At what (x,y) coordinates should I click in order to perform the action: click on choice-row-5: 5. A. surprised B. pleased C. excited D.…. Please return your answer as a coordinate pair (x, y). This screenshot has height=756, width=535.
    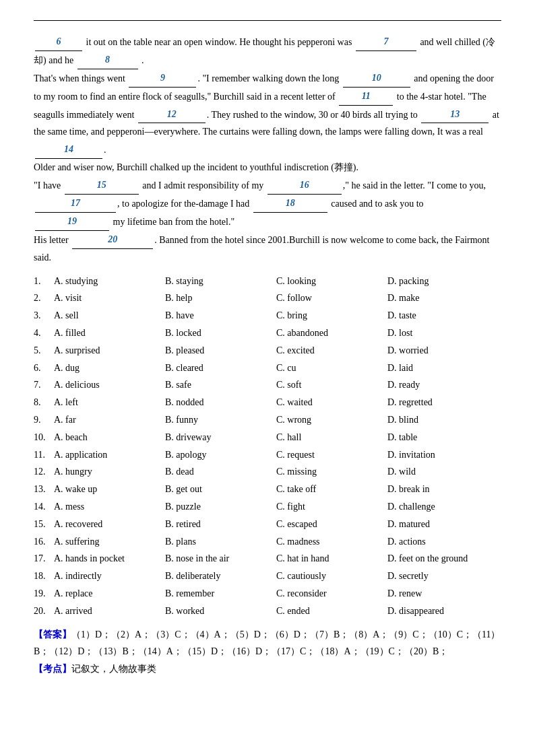
    Looking at the image, I should click on (268, 351).